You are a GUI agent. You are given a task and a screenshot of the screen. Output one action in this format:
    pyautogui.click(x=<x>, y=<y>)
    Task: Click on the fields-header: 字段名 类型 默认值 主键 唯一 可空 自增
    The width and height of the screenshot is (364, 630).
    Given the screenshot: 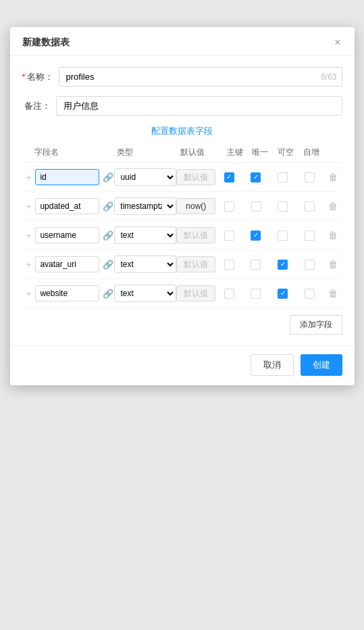 What is the action you would take?
    pyautogui.click(x=182, y=153)
    